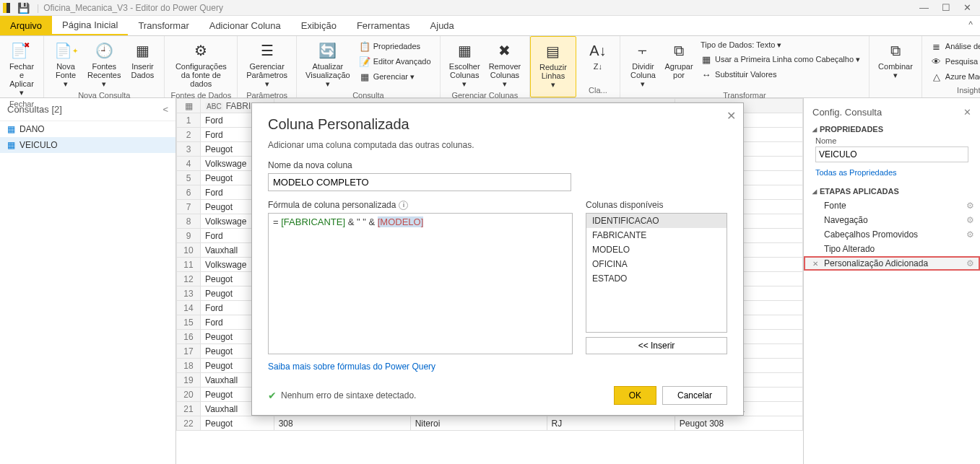  Describe the element at coordinates (22, 51) in the screenshot. I see `close-apply-icon: 📄✖` at that location.